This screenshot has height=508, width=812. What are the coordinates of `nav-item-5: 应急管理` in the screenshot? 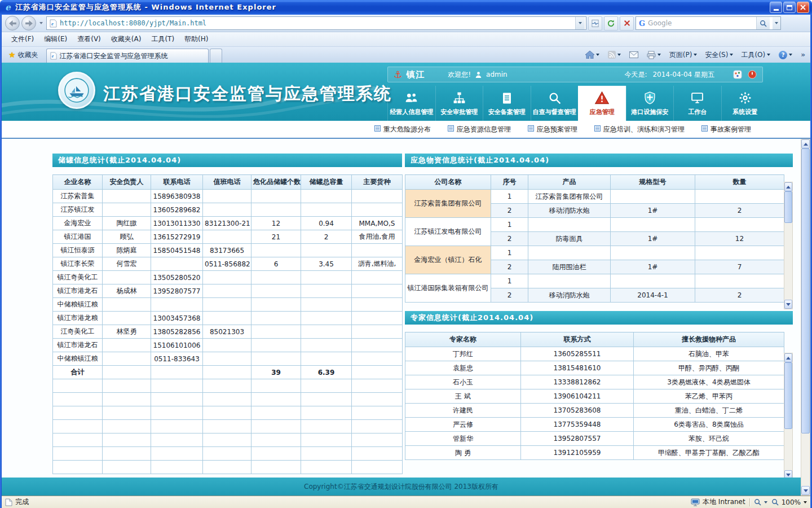 It's located at (602, 103).